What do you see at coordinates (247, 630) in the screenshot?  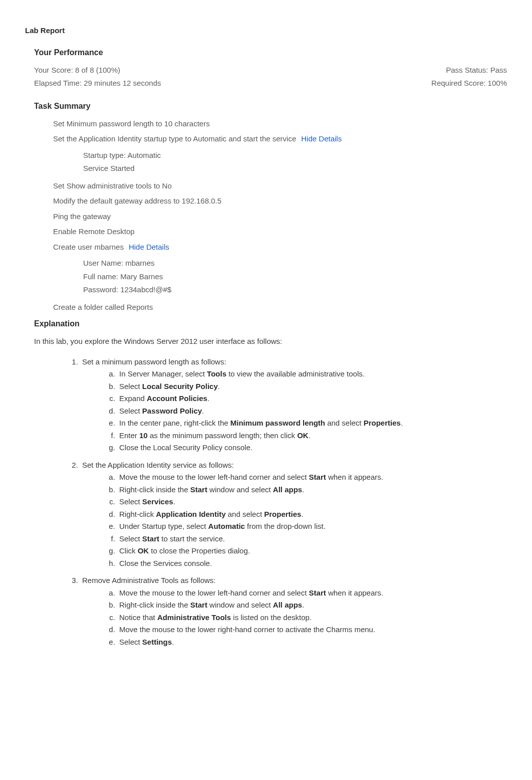 I see `substep-text: Move the mouse to the lower right-hand c…` at bounding box center [247, 630].